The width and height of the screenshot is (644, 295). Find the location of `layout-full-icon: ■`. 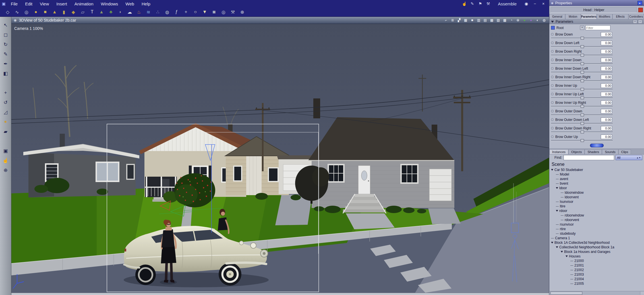

layout-full-icon: ■ is located at coordinates (472, 20).